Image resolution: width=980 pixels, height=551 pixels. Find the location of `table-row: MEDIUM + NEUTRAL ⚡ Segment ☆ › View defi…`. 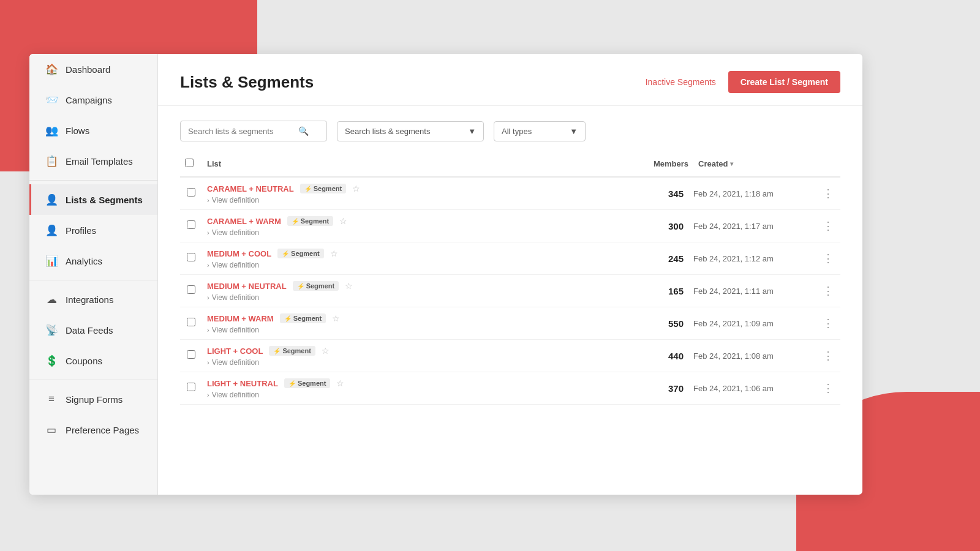

table-row: MEDIUM + NEUTRAL ⚡ Segment ☆ › View defi… is located at coordinates (510, 291).